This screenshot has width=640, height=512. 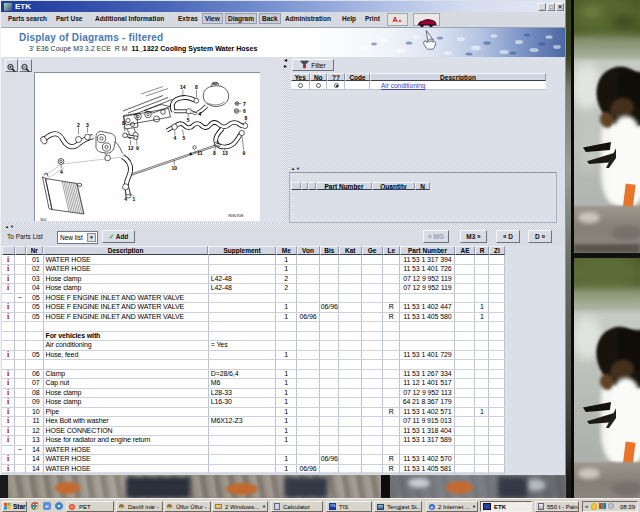 What do you see at coordinates (88, 125) in the screenshot?
I see `svg-text: 3` at bounding box center [88, 125].